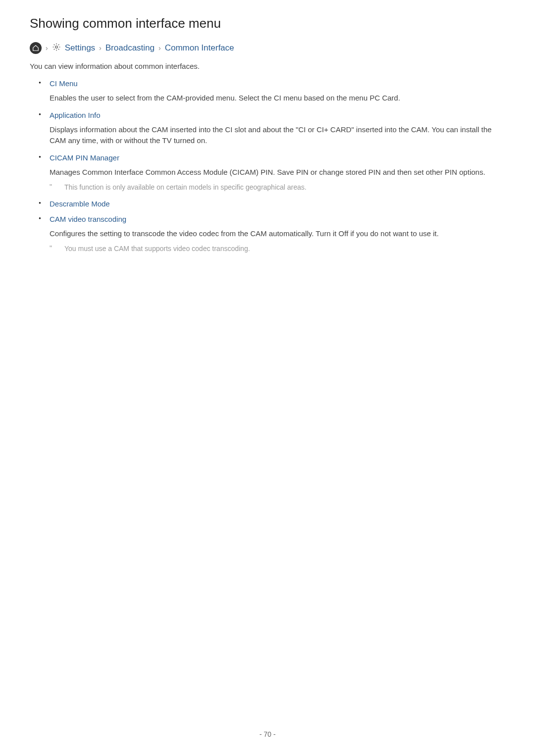  I want to click on note-row: " You must use a CAM that supports video…, so click(277, 249).